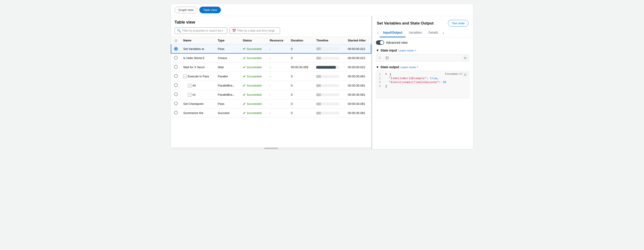 The width and height of the screenshot is (644, 250). What do you see at coordinates (397, 42) in the screenshot?
I see `advanced-view-label: Advanced view` at bounding box center [397, 42].